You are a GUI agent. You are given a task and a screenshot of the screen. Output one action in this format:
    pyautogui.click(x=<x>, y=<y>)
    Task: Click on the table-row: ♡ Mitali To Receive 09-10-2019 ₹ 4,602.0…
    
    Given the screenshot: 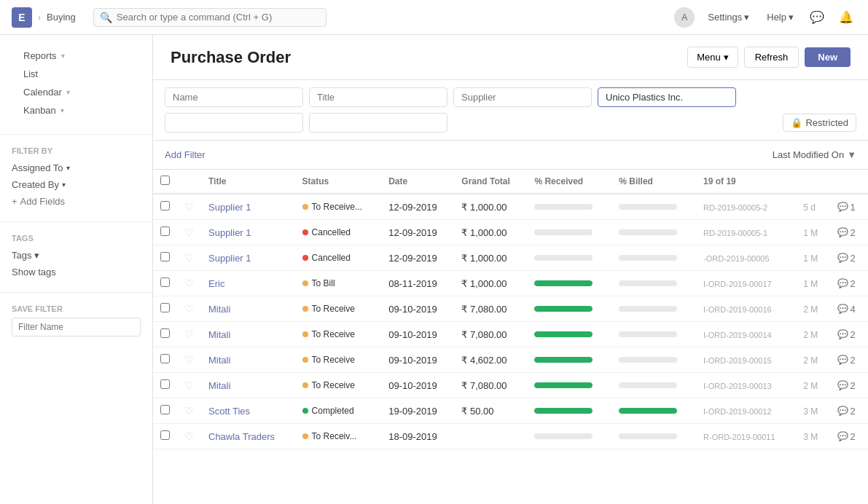 What is the action you would take?
    pyautogui.click(x=510, y=360)
    